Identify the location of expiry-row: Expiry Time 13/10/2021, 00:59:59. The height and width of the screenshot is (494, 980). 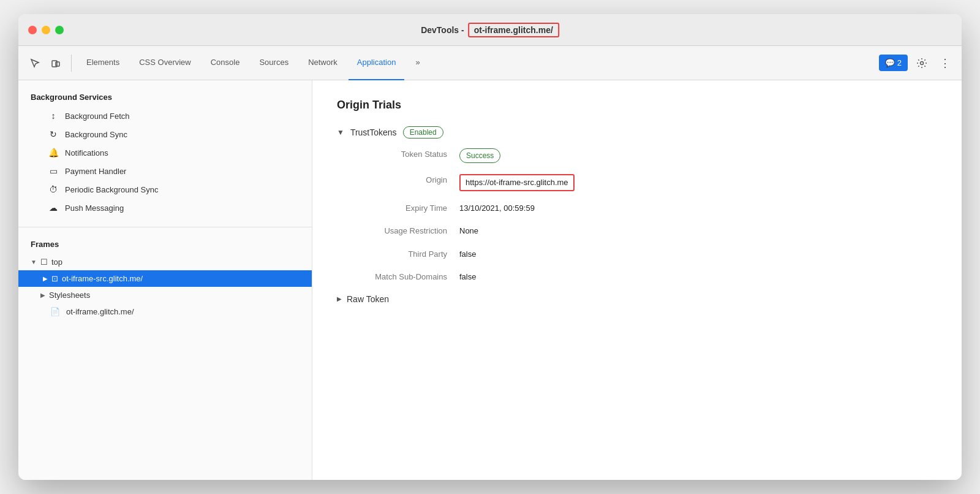
(637, 208).